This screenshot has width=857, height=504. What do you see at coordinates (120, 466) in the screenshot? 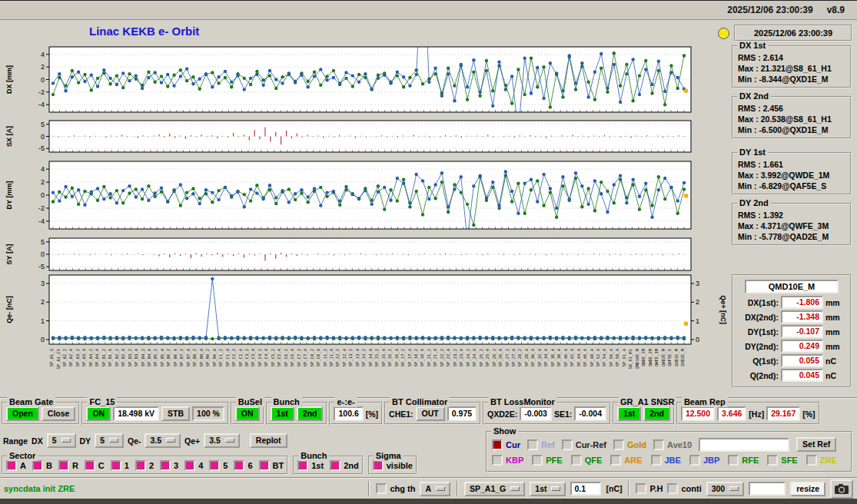
I see `sector-items-1: 1` at bounding box center [120, 466].